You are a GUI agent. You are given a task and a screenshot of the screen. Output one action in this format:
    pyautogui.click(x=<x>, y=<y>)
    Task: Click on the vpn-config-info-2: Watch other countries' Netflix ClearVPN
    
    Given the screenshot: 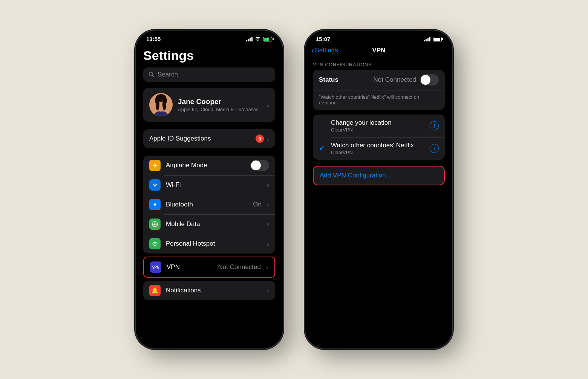 What is the action you would take?
    pyautogui.click(x=378, y=148)
    